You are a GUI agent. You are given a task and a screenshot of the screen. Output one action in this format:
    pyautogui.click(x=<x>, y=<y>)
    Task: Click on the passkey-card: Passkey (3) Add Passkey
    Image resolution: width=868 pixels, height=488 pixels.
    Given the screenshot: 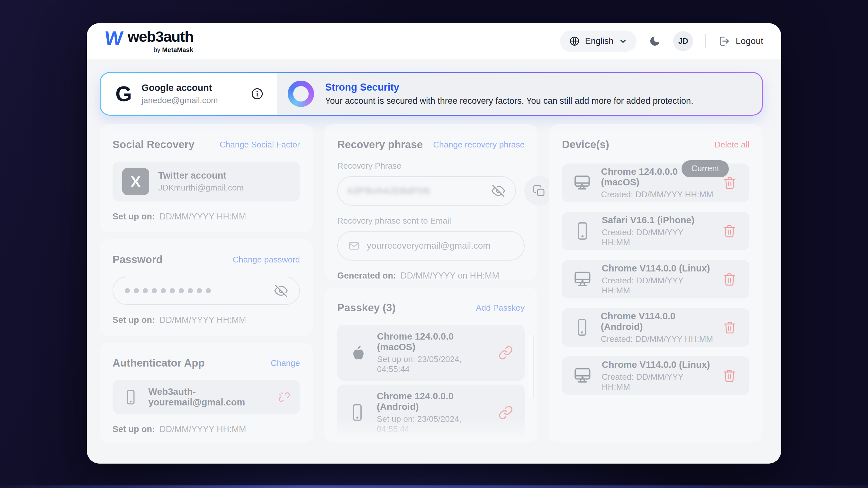 What is the action you would take?
    pyautogui.click(x=431, y=365)
    